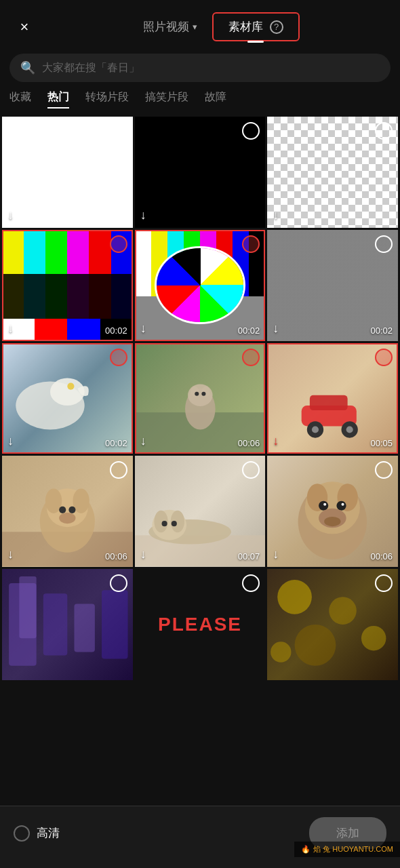  I want to click on header-tabs: 照片视频 ▾ 素材库 ?, so click(214, 27).